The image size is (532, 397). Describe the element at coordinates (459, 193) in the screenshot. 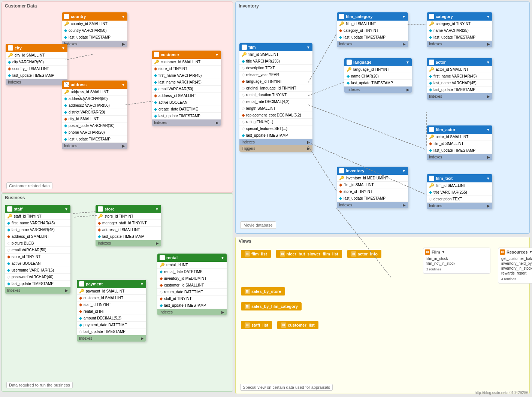

I see `table-body: 🔑film_id SMALLINT ◆title VARCHAR(255) ◇d…` at that location.